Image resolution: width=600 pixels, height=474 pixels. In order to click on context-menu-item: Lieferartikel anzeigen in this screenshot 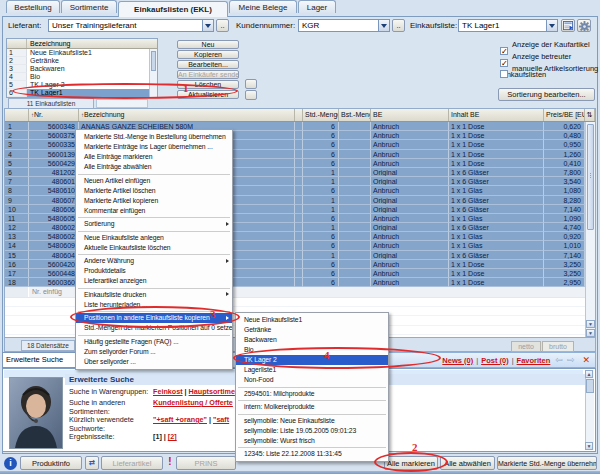, I will do `click(154, 281)`.